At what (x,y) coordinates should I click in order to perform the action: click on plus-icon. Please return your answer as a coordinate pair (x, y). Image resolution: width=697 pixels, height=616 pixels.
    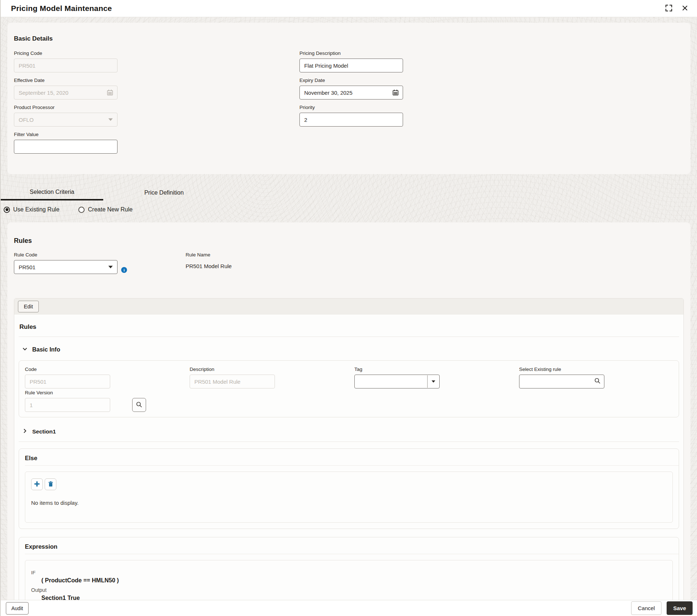
    Looking at the image, I should click on (37, 484).